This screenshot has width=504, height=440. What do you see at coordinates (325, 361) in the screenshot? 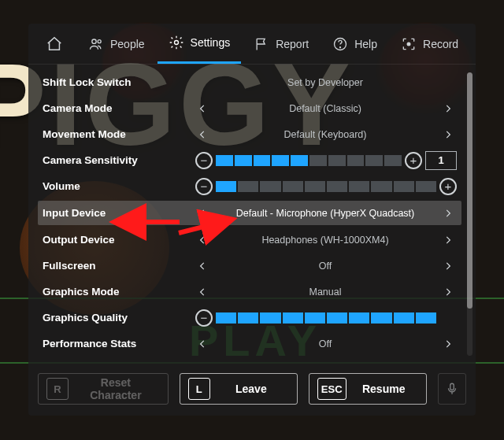
I see `micro-profiler-value: Off` at bounding box center [325, 361].